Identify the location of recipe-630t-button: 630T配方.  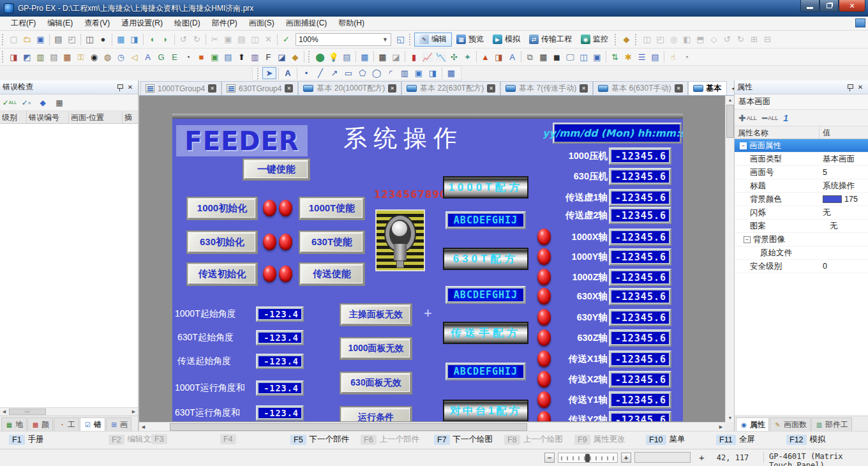
(486, 259).